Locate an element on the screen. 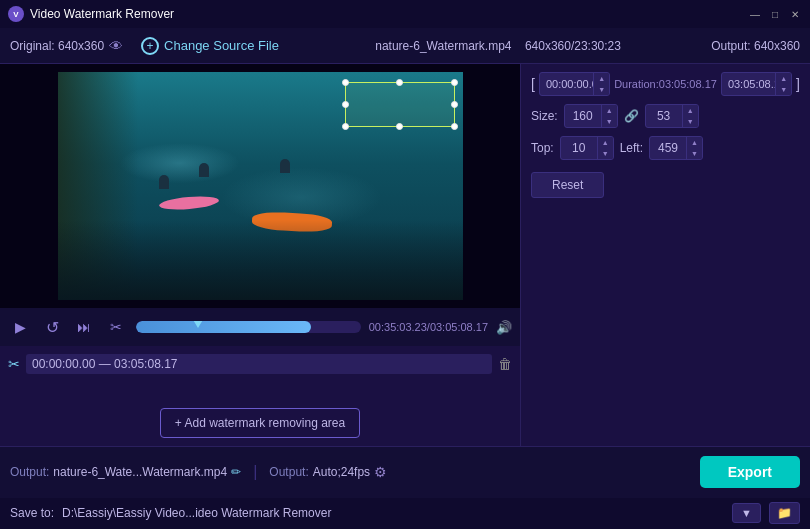 The width and height of the screenshot is (810, 529). titlebar-controls: — □ ✕ is located at coordinates (775, 14).